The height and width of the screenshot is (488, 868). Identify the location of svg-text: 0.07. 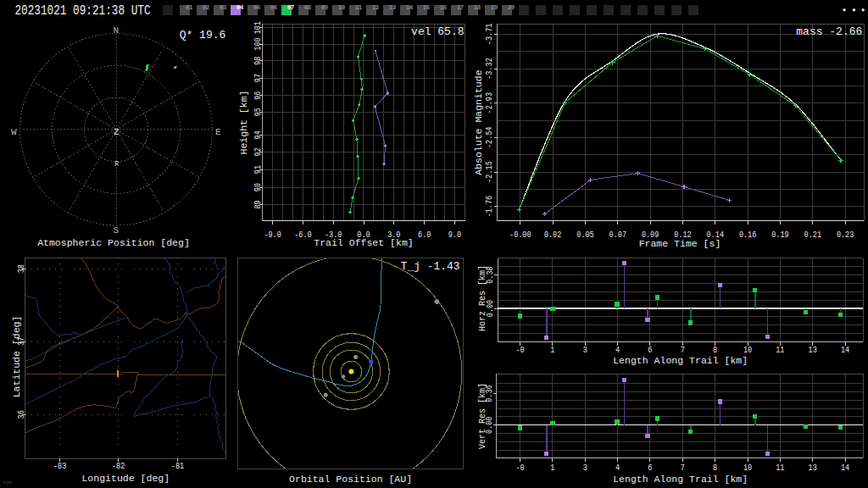
(618, 235).